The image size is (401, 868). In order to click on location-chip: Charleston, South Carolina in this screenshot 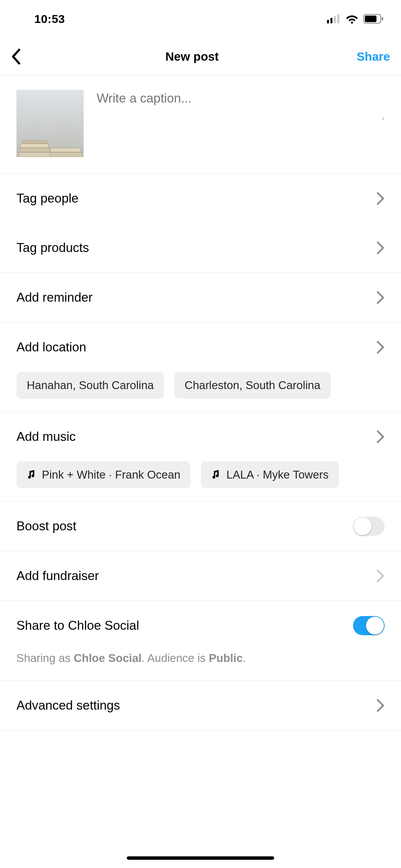, I will do `click(253, 385)`.